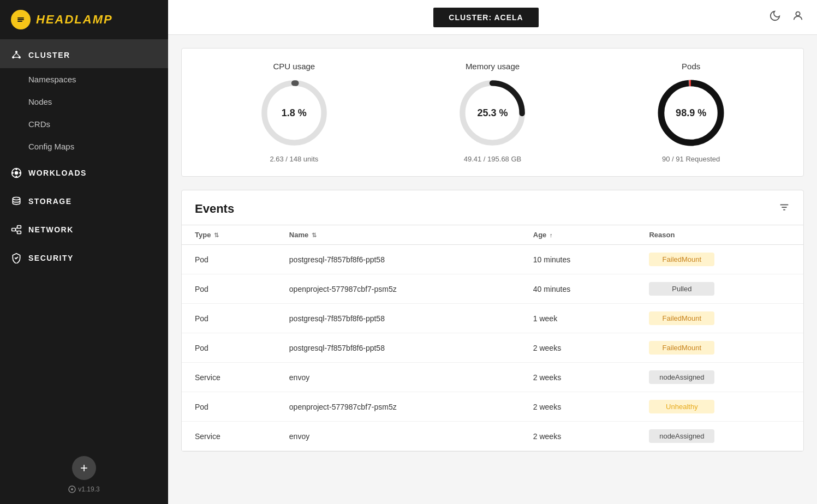 Image resolution: width=817 pixels, height=504 pixels. I want to click on user-icon, so click(798, 17).